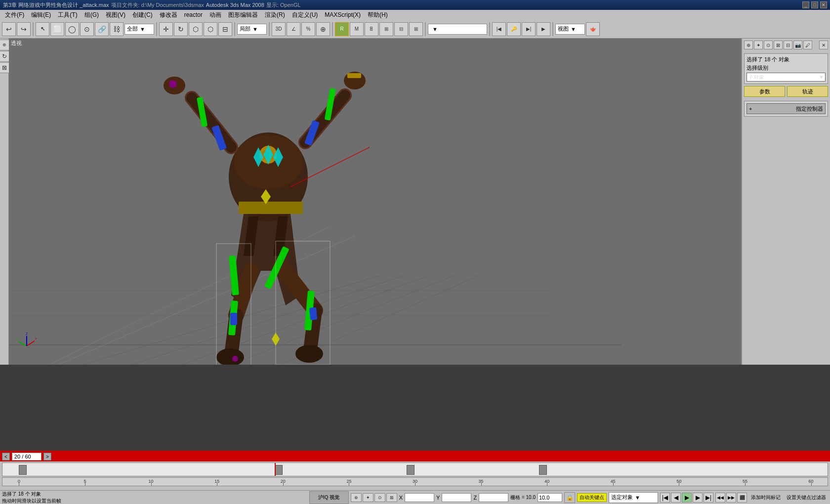  Describe the element at coordinates (293, 29) in the screenshot. I see `snap-angle-button: ∠` at that location.